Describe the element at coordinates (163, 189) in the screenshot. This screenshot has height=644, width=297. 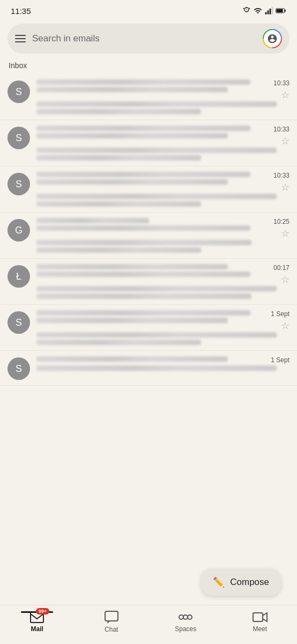
I see `email-content-3: 10:33 ☆` at that location.